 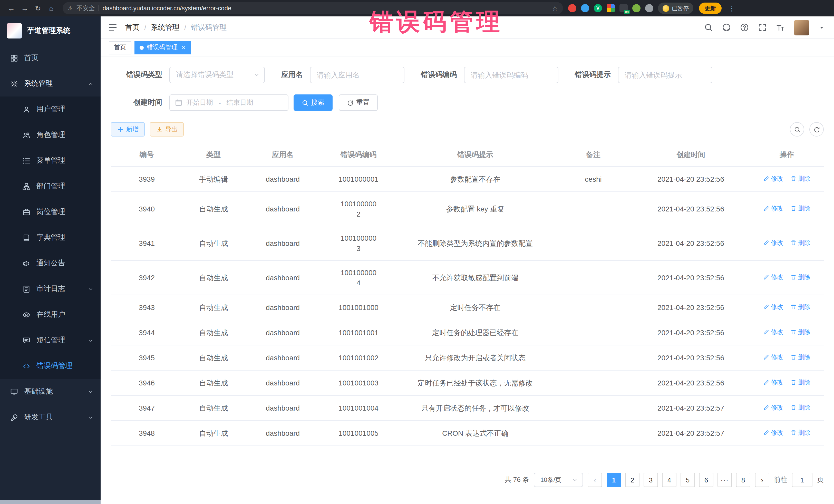 What do you see at coordinates (585, 8) in the screenshot?
I see `extension-blue-icon` at bounding box center [585, 8].